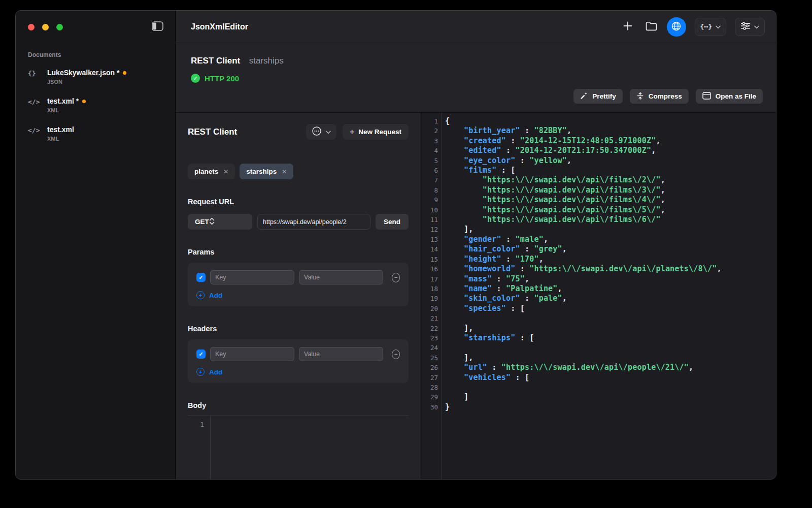  I want to click on tab-starships: starships ✕, so click(266, 172).